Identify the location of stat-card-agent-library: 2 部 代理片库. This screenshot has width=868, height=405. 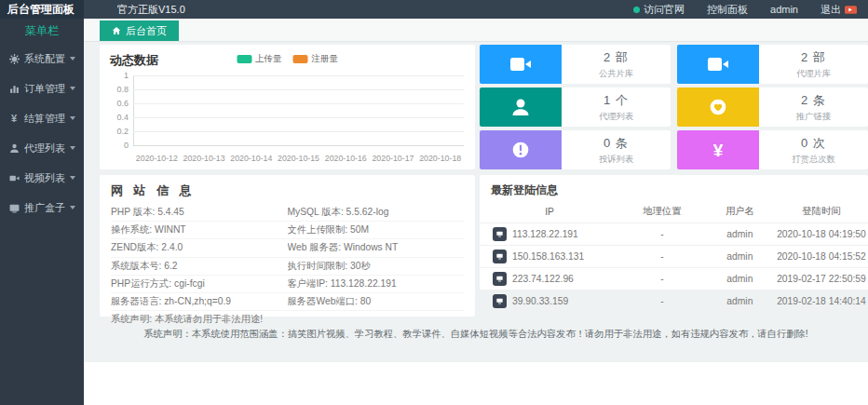
(773, 64).